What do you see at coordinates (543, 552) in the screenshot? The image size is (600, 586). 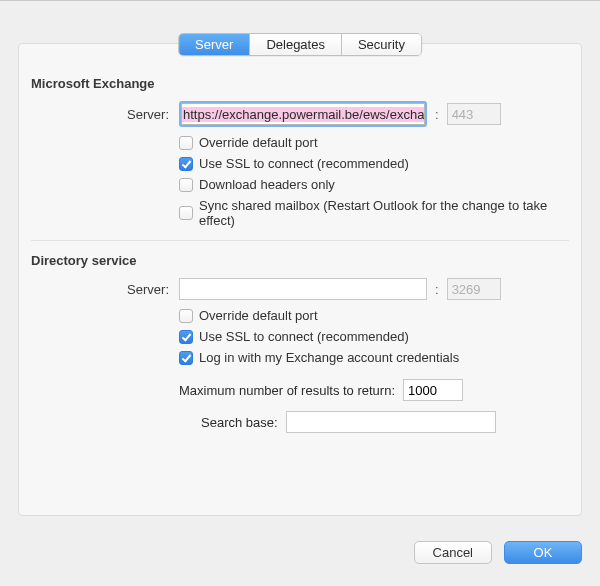 I see `ok-button: OK` at bounding box center [543, 552].